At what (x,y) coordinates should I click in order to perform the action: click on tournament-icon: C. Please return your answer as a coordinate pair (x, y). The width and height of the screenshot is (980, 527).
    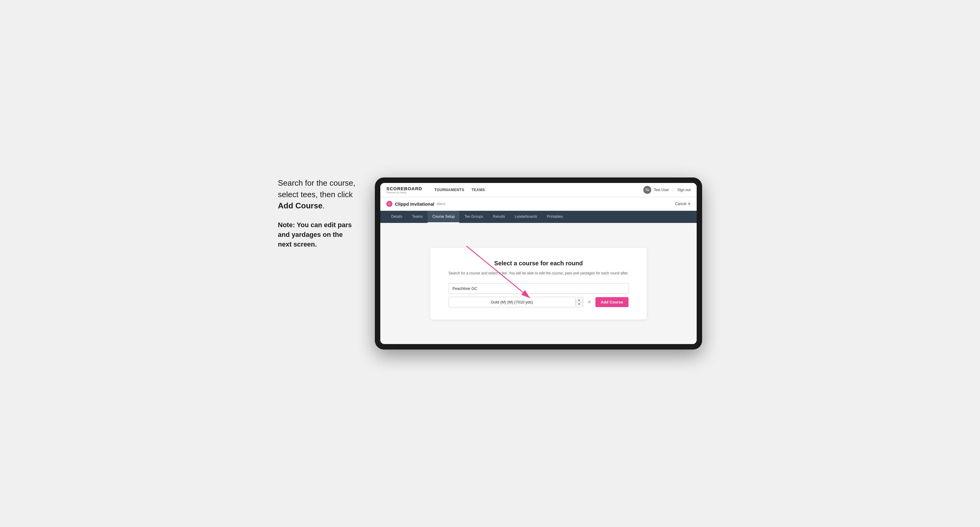
    Looking at the image, I should click on (390, 204).